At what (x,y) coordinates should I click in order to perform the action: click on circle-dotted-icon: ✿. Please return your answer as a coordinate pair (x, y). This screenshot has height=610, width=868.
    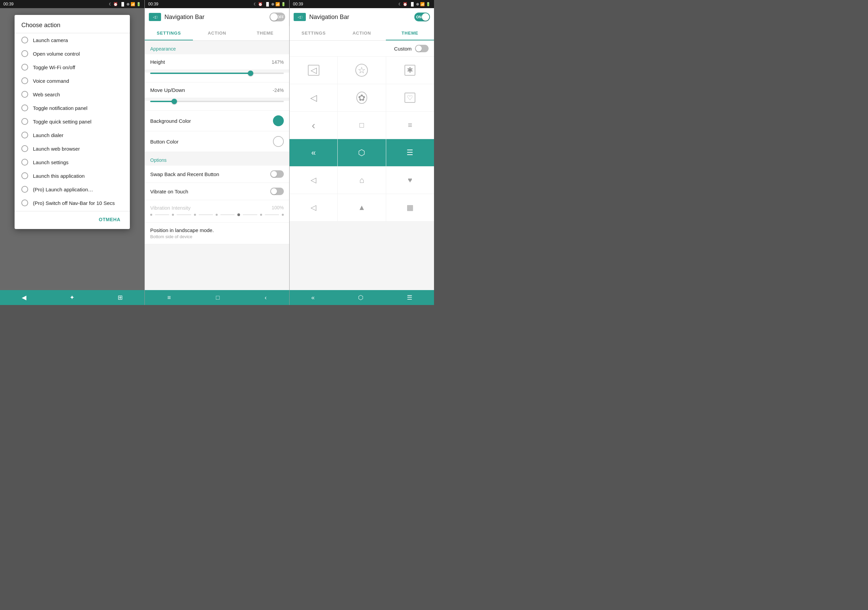
    Looking at the image, I should click on (362, 98).